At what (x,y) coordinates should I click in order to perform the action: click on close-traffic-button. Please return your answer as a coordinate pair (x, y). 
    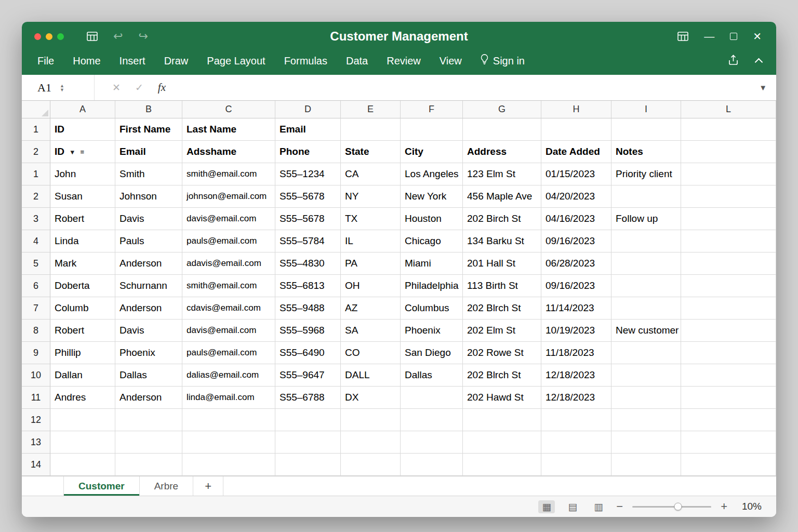
    Looking at the image, I should click on (37, 36).